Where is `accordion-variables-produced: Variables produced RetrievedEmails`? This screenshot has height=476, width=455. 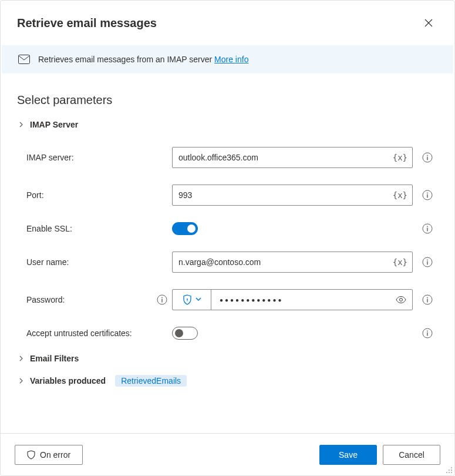
accordion-variables-produced: Variables produced RetrievedEmails is located at coordinates (228, 381).